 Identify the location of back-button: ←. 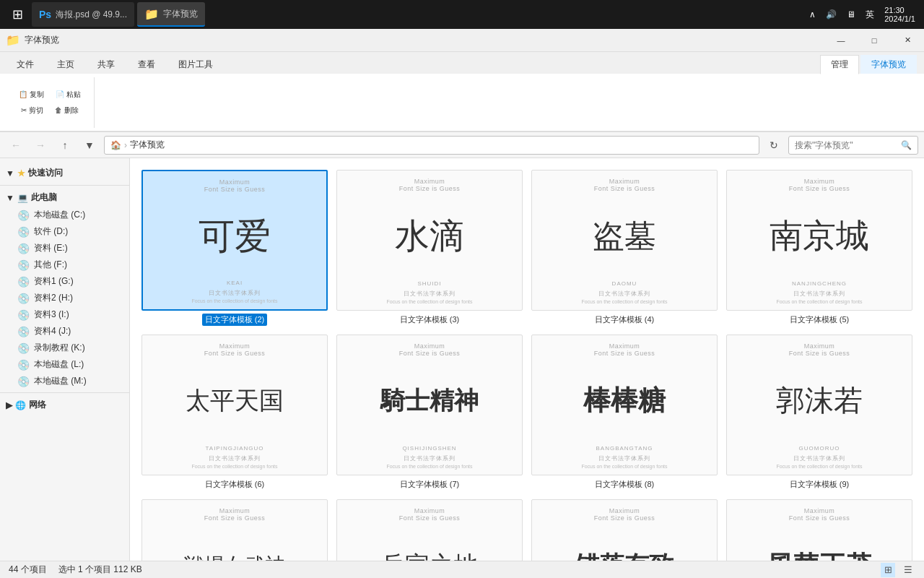
(16, 145).